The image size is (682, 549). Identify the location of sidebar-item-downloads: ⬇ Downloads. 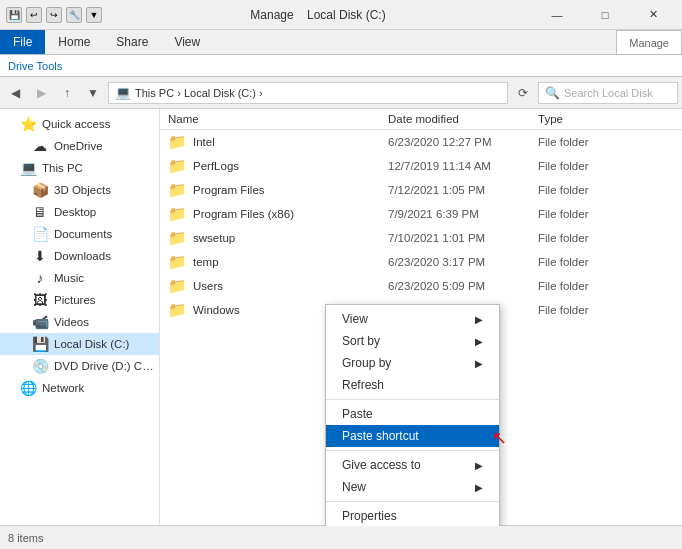
(80, 256).